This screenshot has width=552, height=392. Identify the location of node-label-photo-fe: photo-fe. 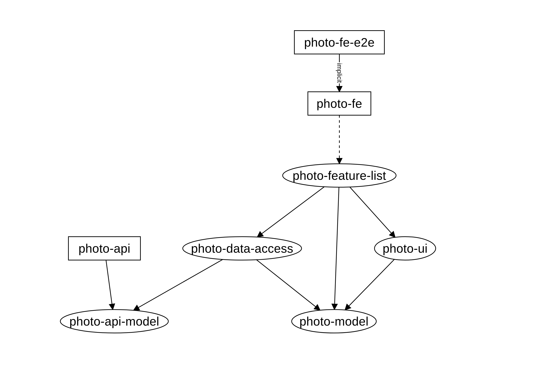
(340, 104).